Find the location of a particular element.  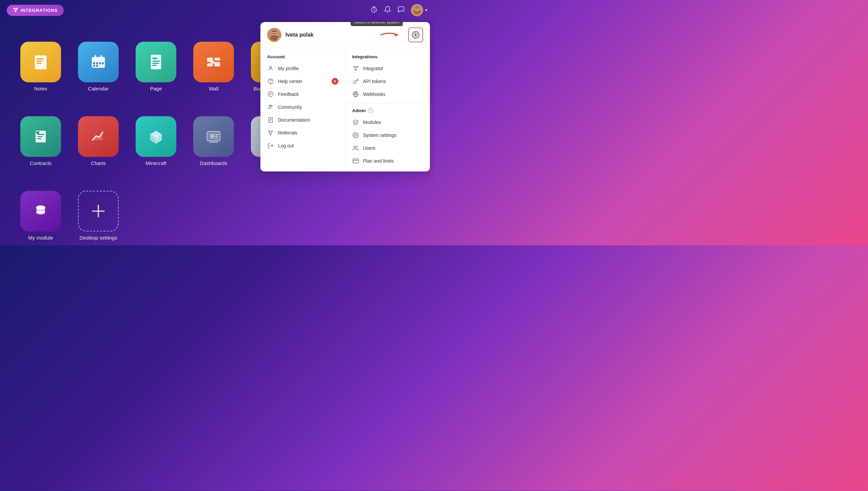

tooltip-switch: Switch to another system is located at coordinates (377, 24).